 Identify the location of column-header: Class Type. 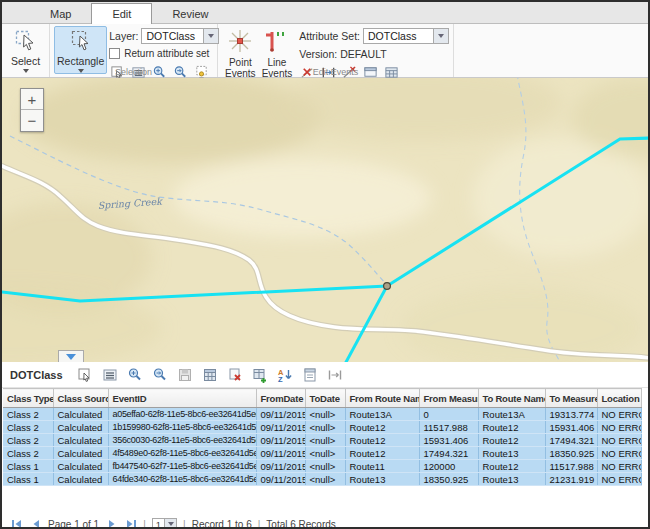
(28, 398).